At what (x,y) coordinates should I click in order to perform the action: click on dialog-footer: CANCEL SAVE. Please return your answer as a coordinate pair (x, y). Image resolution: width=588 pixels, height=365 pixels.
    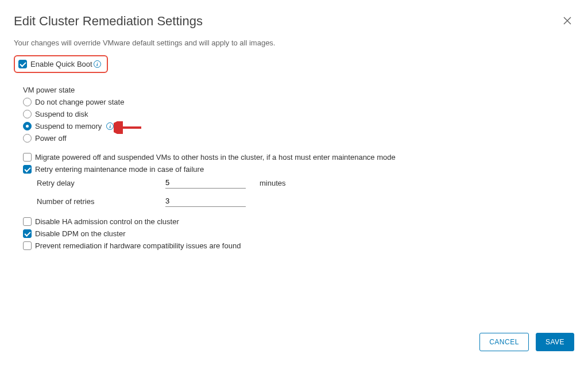
    Looking at the image, I should click on (527, 342).